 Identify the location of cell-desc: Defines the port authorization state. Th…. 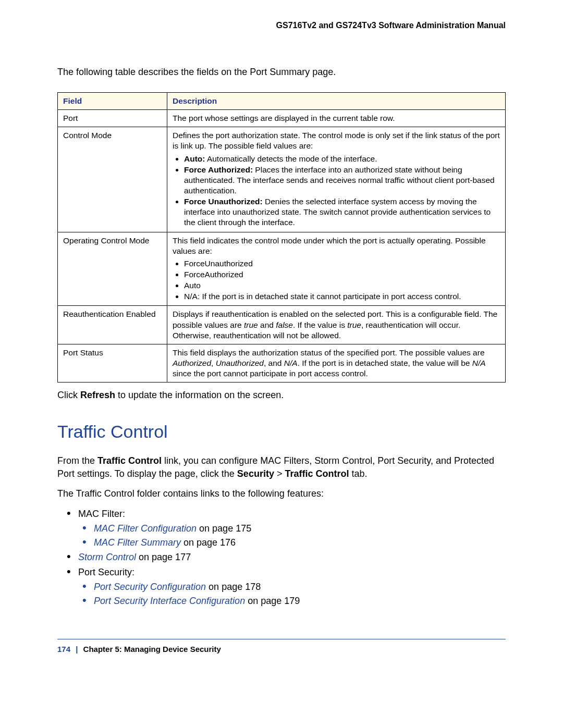
(337, 179).